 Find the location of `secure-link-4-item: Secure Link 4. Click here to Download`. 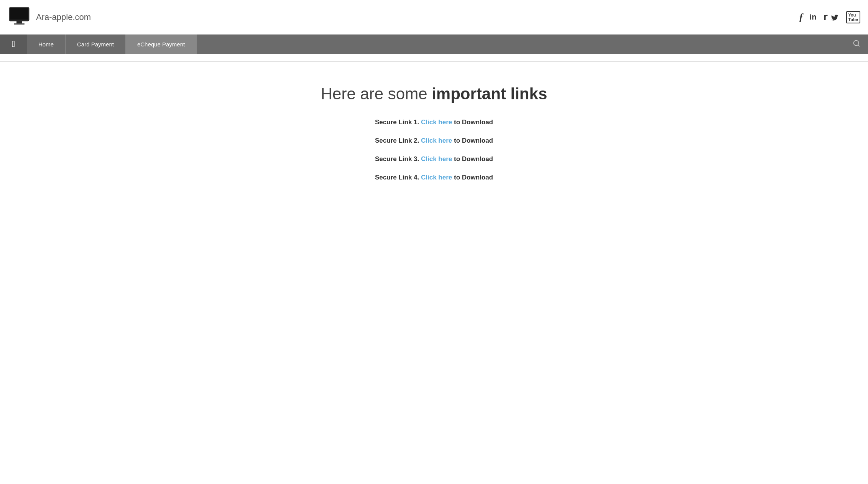

secure-link-4-item: Secure Link 4. Click here to Download is located at coordinates (434, 178).